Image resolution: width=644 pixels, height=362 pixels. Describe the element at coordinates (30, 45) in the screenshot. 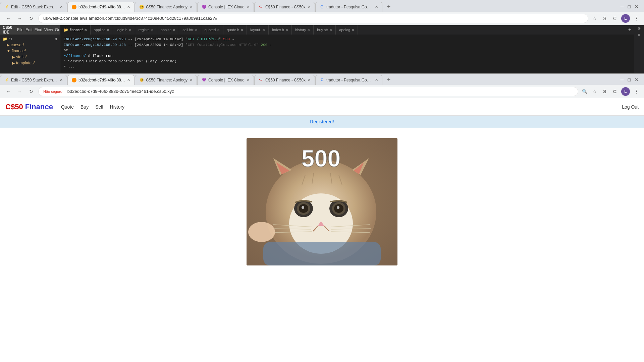

I see `ide-folder-caesar: ▶ caesar/` at that location.